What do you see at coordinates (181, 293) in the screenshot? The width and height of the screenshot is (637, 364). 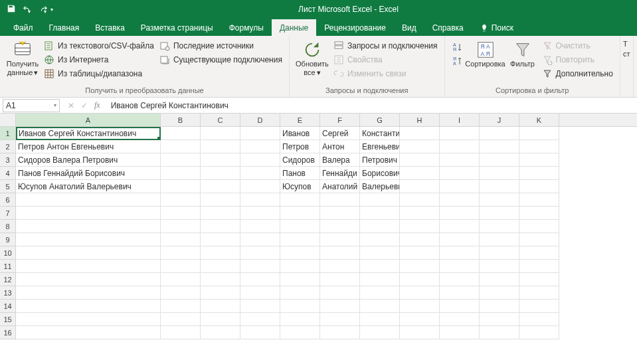 I see `cell-B13` at bounding box center [181, 293].